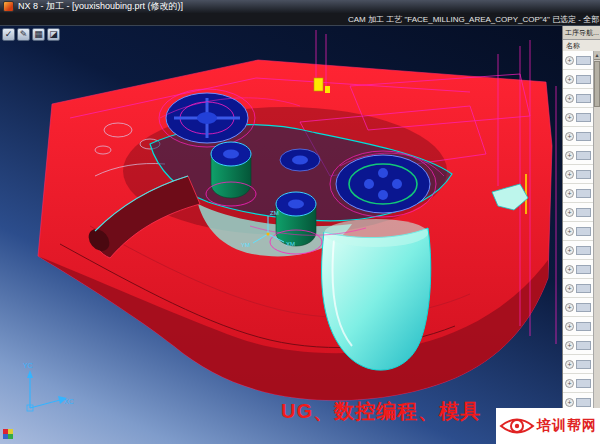 The height and width of the screenshot is (444, 600). Describe the element at coordinates (290, 244) in the screenshot. I see `svg-text: XM` at that location.